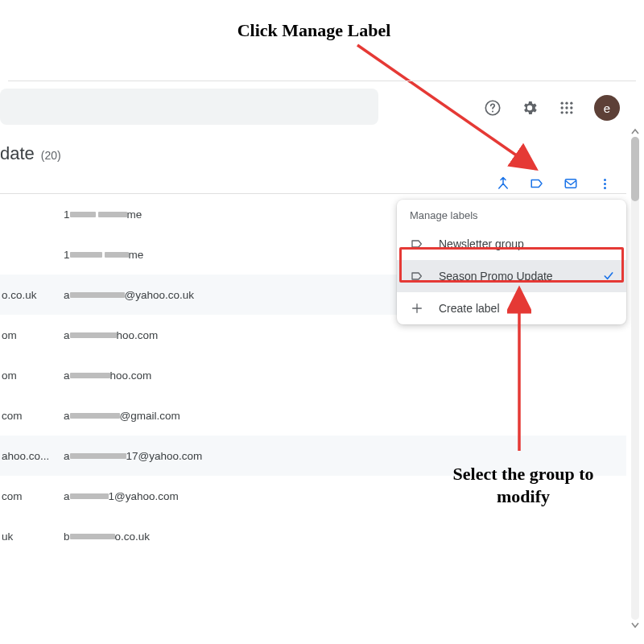  I want to click on row-email: a@yahoo.co.uk, so click(127, 295).